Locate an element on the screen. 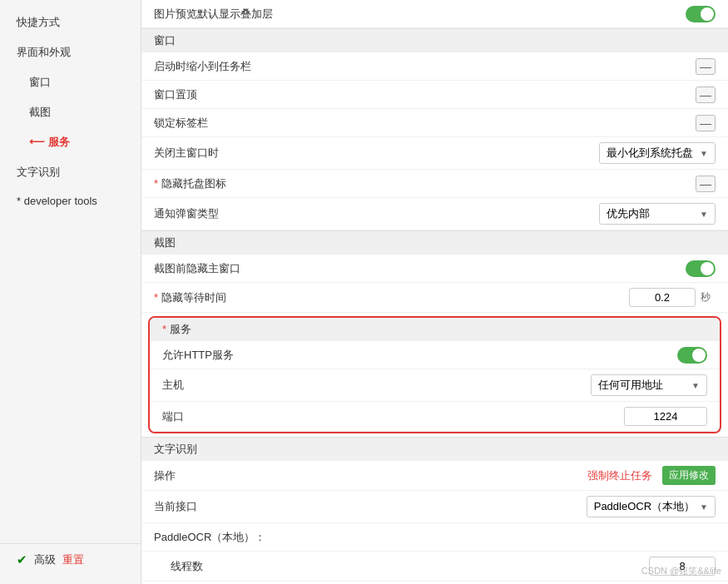  window-top-control: — is located at coordinates (518, 95).